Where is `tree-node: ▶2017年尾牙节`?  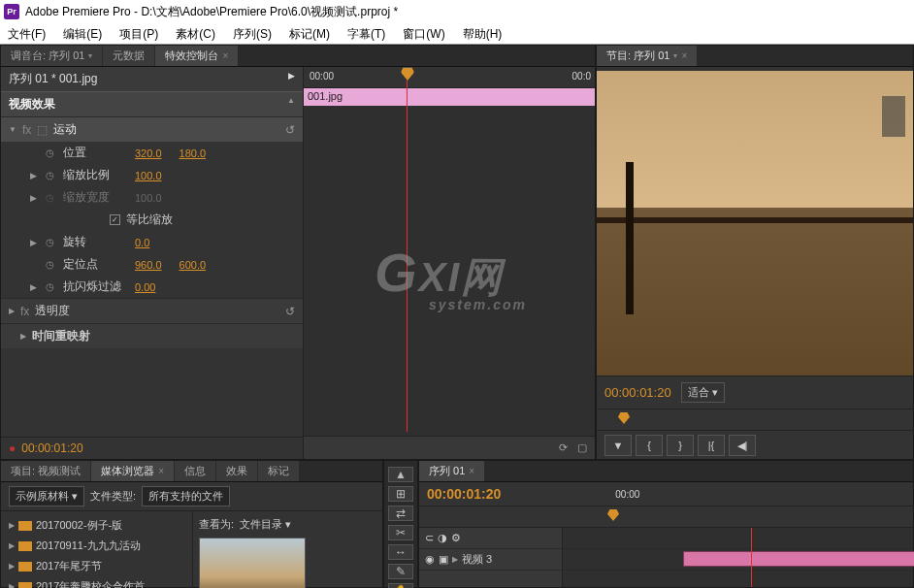 tree-node: ▶2017年尾牙节 is located at coordinates (97, 567).